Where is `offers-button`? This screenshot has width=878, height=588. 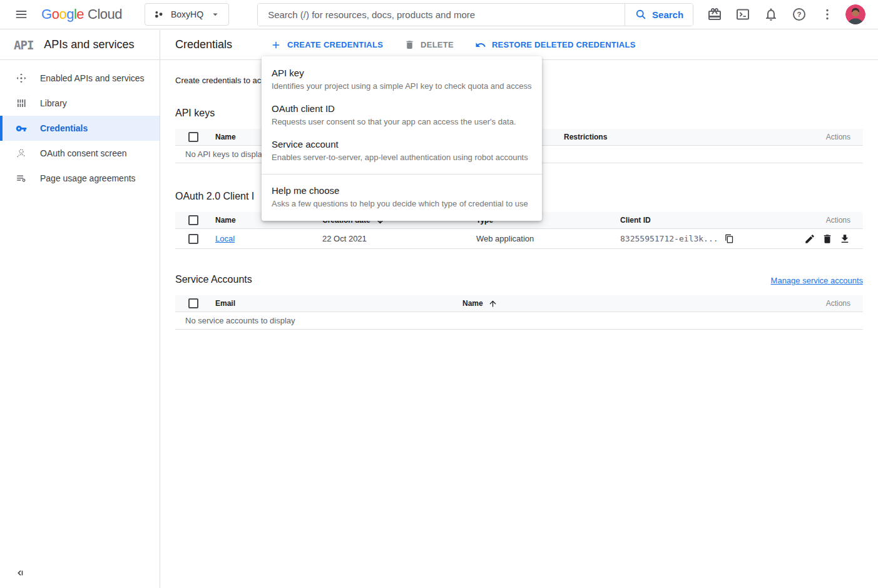 offers-button is located at coordinates (715, 14).